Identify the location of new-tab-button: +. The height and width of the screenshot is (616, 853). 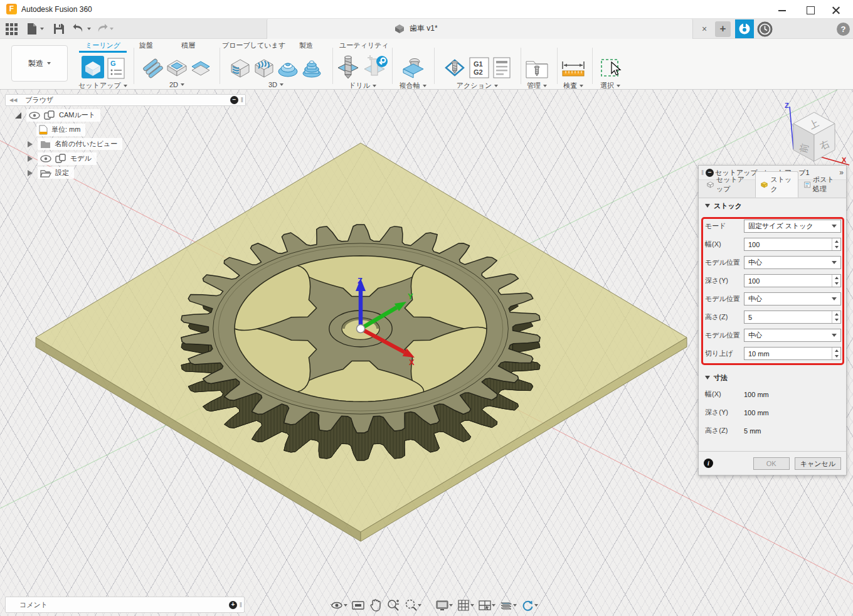
(723, 29).